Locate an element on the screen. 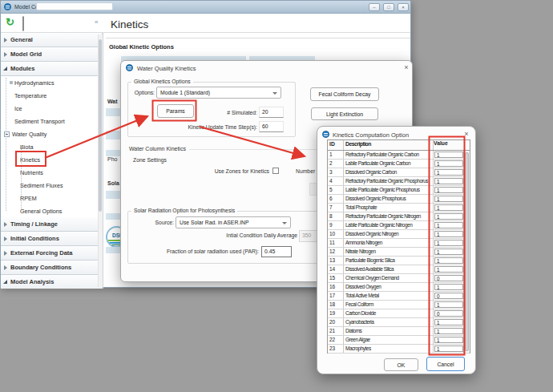  sidebar-item-external-forcing-data: External Forcing Data is located at coordinates (51, 253).